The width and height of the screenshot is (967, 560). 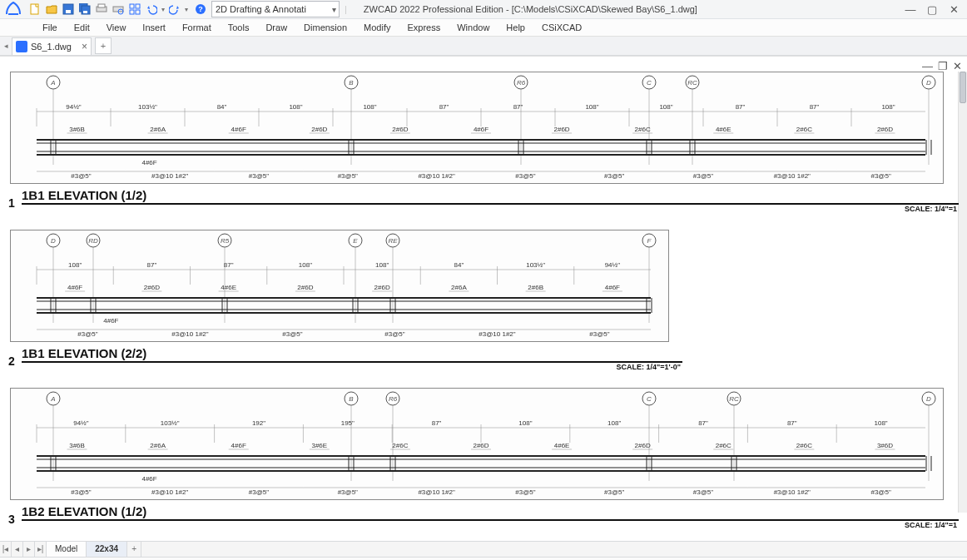 I want to click on menu-window: Window, so click(x=473, y=27).